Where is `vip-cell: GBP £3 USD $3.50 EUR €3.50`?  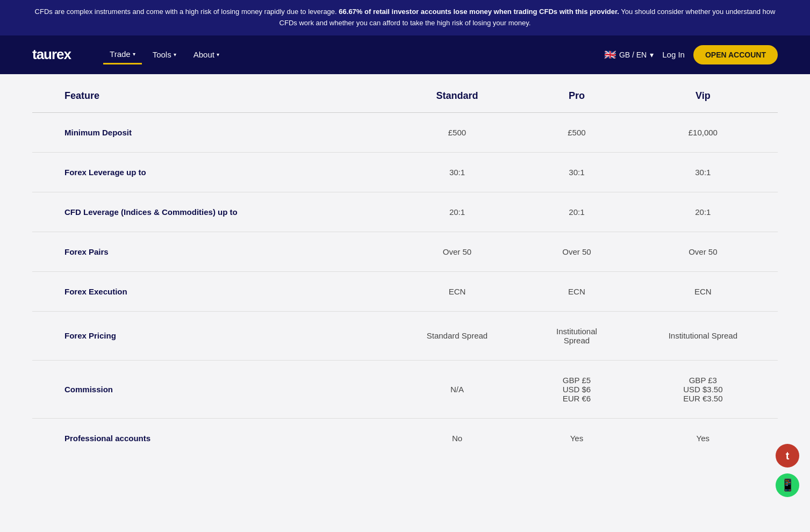
vip-cell: GBP £3 USD $3.50 EUR €3.50 is located at coordinates (703, 389).